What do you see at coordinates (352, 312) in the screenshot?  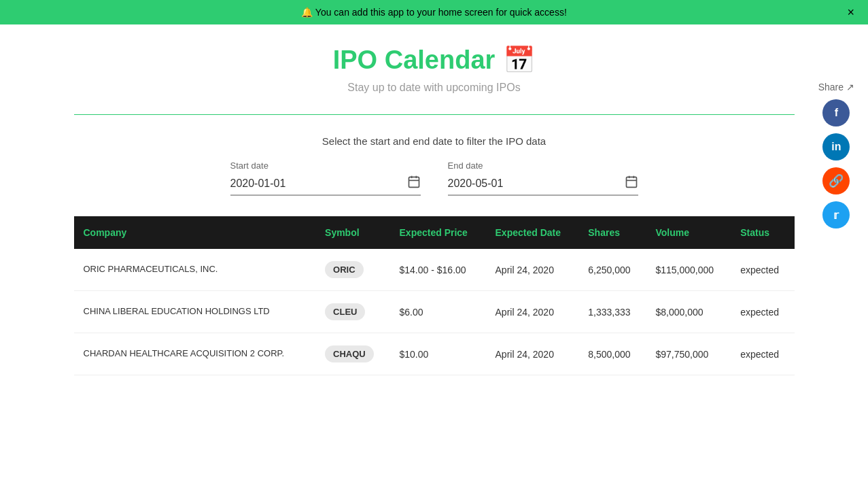 I see `cell-symbol-1: CLEU` at bounding box center [352, 312].